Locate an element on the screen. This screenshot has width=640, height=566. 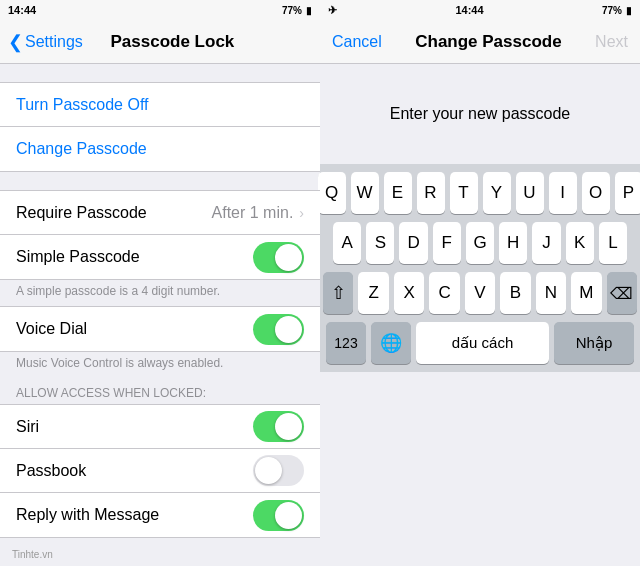
voice-dial-label: Voice Dial is located at coordinates (134, 329).